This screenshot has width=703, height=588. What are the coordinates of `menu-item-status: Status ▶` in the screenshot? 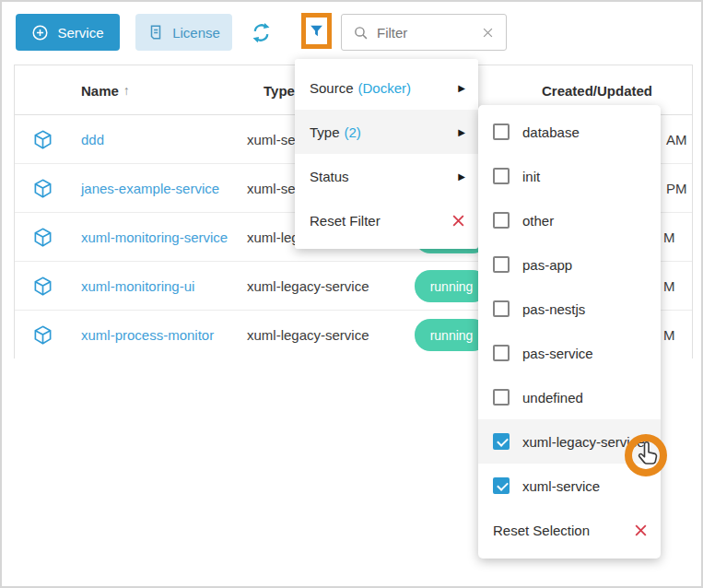 It's located at (387, 176).